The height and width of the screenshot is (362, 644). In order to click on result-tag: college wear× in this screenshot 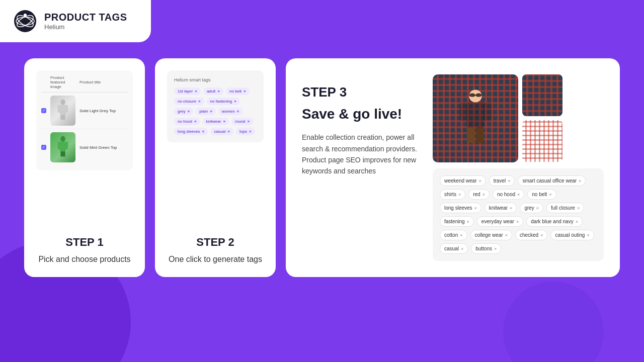, I will do `click(491, 235)`.